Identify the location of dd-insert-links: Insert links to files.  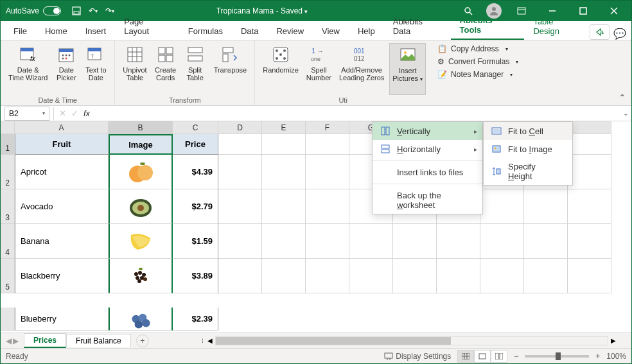
(428, 172).